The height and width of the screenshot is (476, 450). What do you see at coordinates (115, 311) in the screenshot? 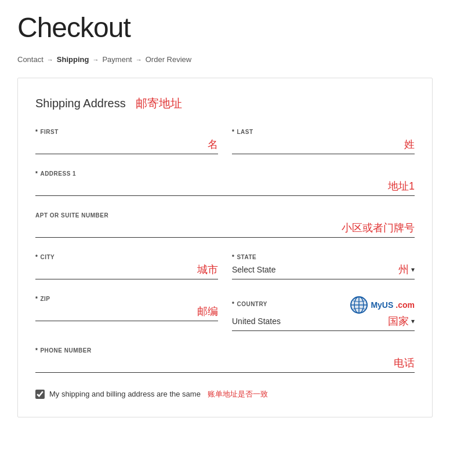
I see `zip-input` at bounding box center [115, 311].